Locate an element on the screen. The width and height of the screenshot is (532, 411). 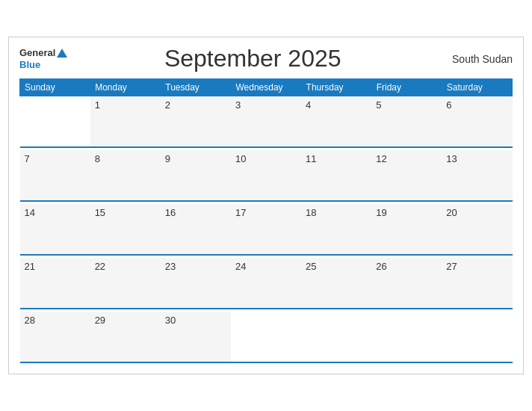
header-saturday: Saturday is located at coordinates (477, 88).